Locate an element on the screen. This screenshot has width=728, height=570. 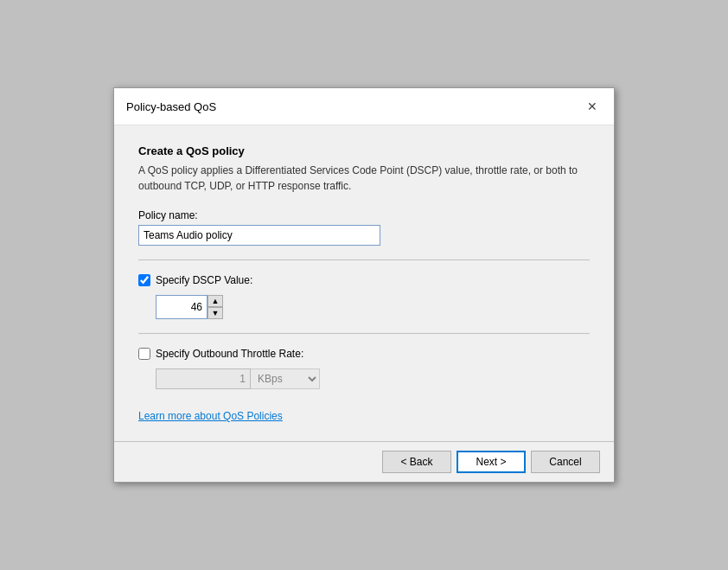
dscp-checkbox-row: Specify DSCP Value: is located at coordinates (364, 280).